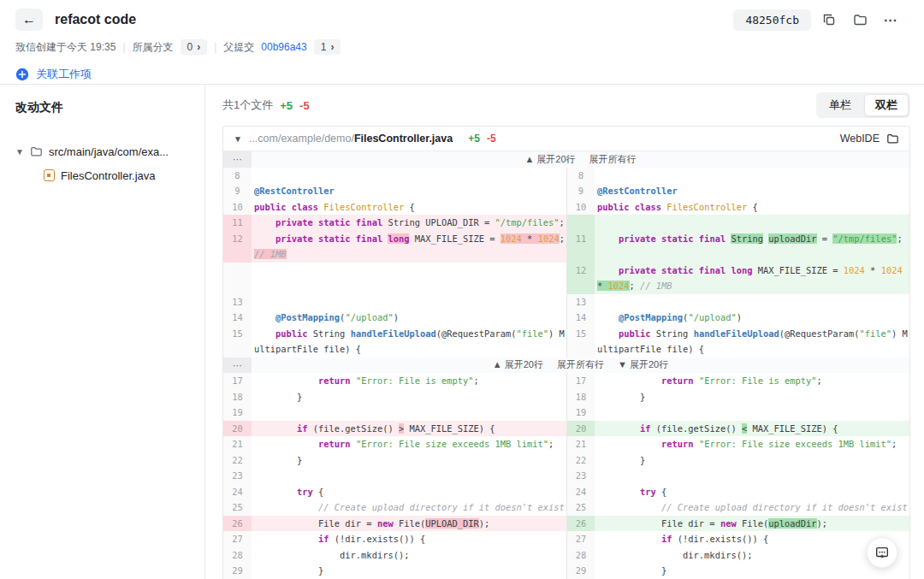 Image resolution: width=924 pixels, height=579 pixels. What do you see at coordinates (829, 20) in the screenshot?
I see `copy-button` at bounding box center [829, 20].